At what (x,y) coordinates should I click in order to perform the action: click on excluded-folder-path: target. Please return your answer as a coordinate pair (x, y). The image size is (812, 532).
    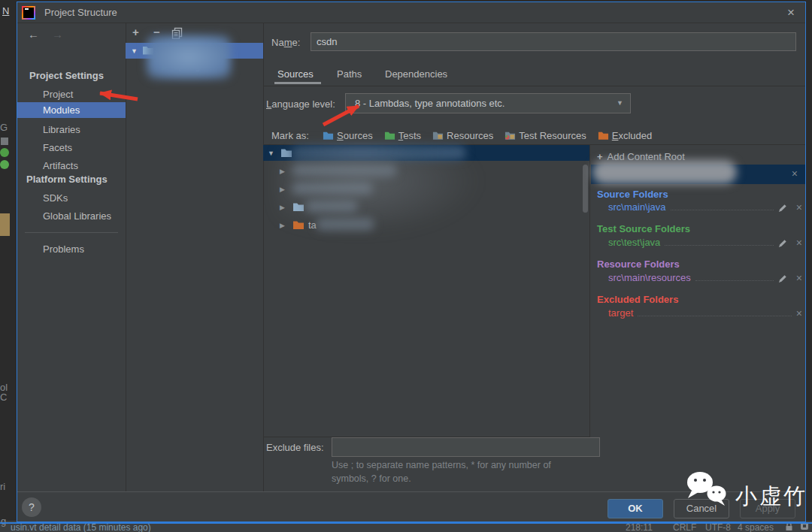
    Looking at the image, I should click on (621, 313).